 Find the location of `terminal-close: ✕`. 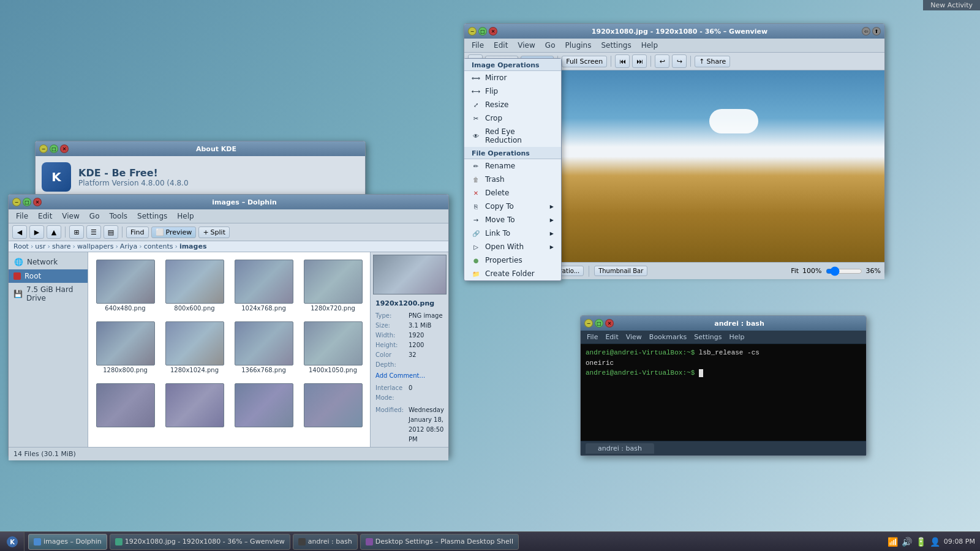

terminal-close: ✕ is located at coordinates (609, 323).